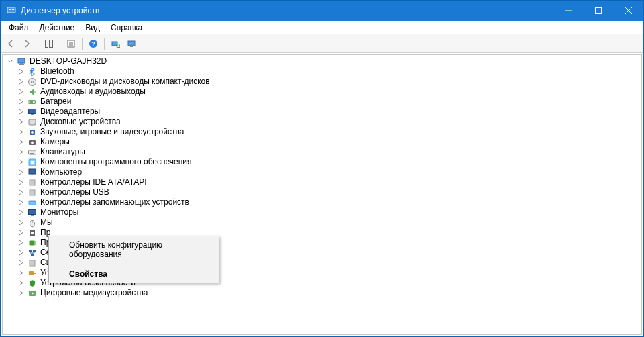  Describe the element at coordinates (32, 203) in the screenshot. I see `storage-icon` at that location.